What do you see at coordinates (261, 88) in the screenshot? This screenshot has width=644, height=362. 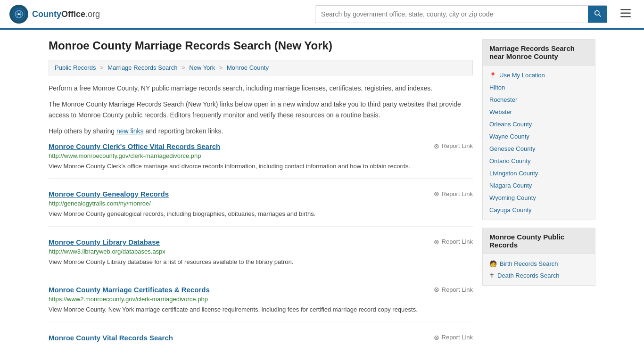 I see `desc-1: Perform a free Monroe County, NY public …` at bounding box center [261, 88].